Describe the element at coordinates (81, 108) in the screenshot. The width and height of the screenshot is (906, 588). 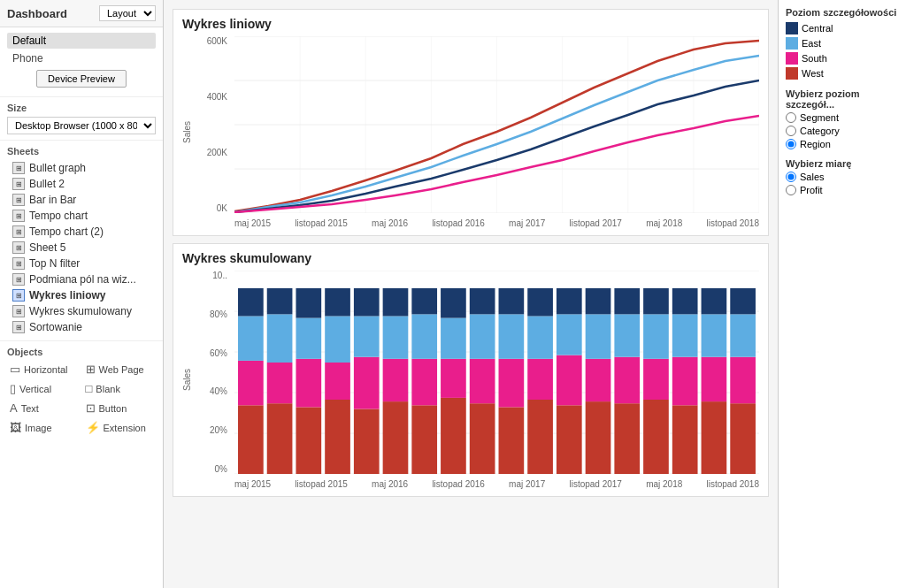
I see `size-section-title: Size` at that location.